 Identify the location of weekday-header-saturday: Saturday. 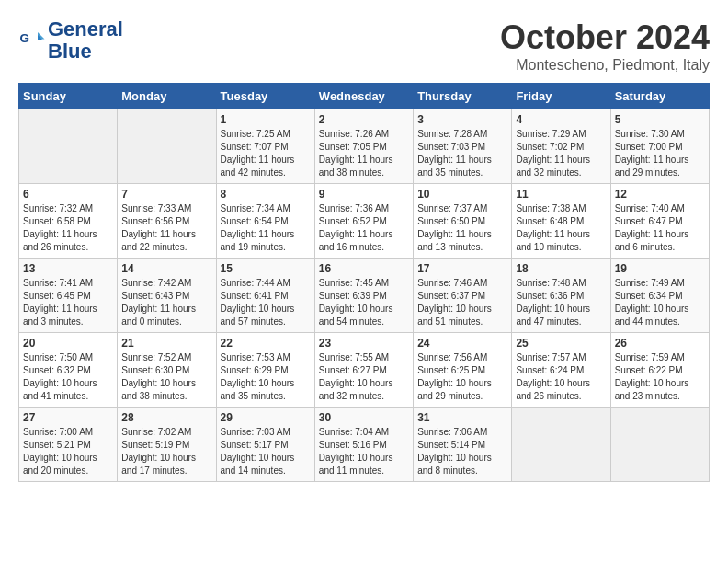
(660, 97).